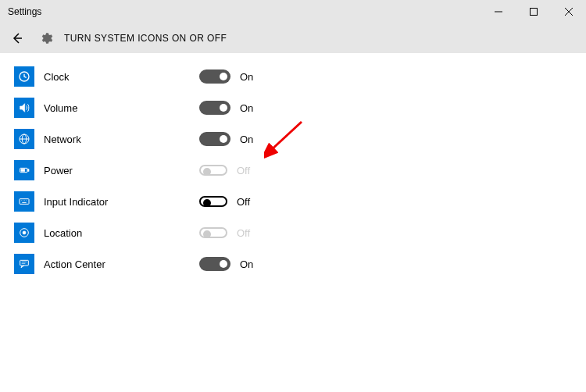 The image size is (586, 392). What do you see at coordinates (46, 38) in the screenshot?
I see `gear-icon` at bounding box center [46, 38].